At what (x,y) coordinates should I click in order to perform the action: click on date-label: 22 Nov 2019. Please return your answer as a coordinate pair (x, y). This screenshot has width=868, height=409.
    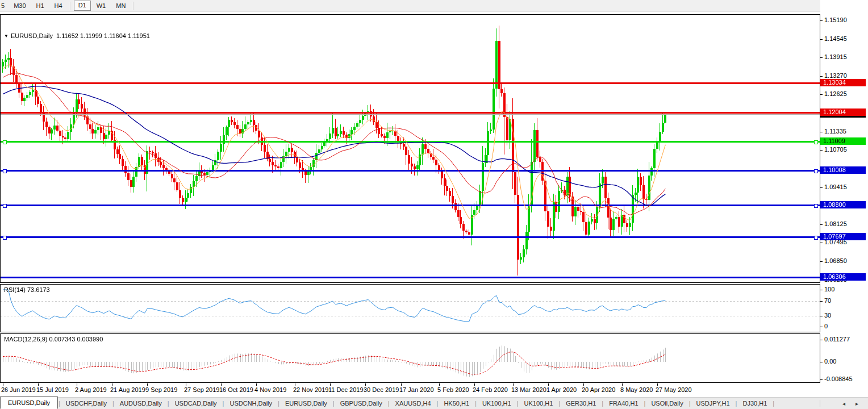
    Looking at the image, I should click on (311, 390).